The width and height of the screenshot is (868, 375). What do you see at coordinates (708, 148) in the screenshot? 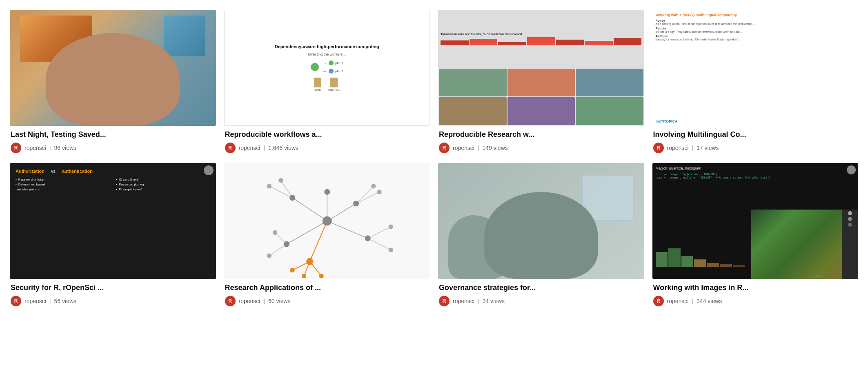
I see `view-count-4: 17 views` at bounding box center [708, 148].